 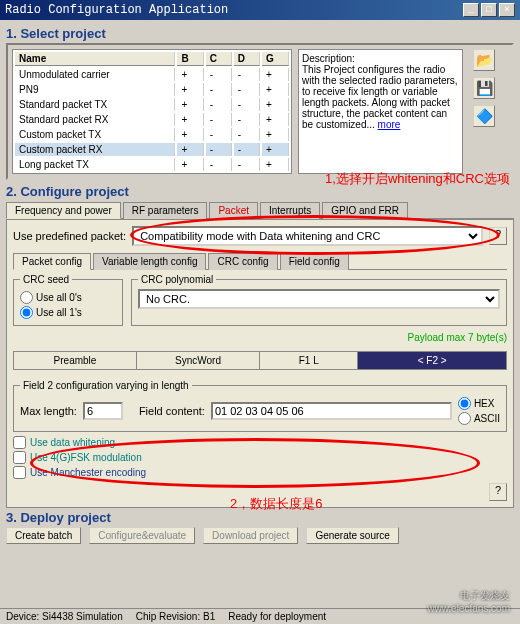 What do you see at coordinates (380, 112) in the screenshot?
I see `description-box: Description: This Project configures the…` at bounding box center [380, 112].